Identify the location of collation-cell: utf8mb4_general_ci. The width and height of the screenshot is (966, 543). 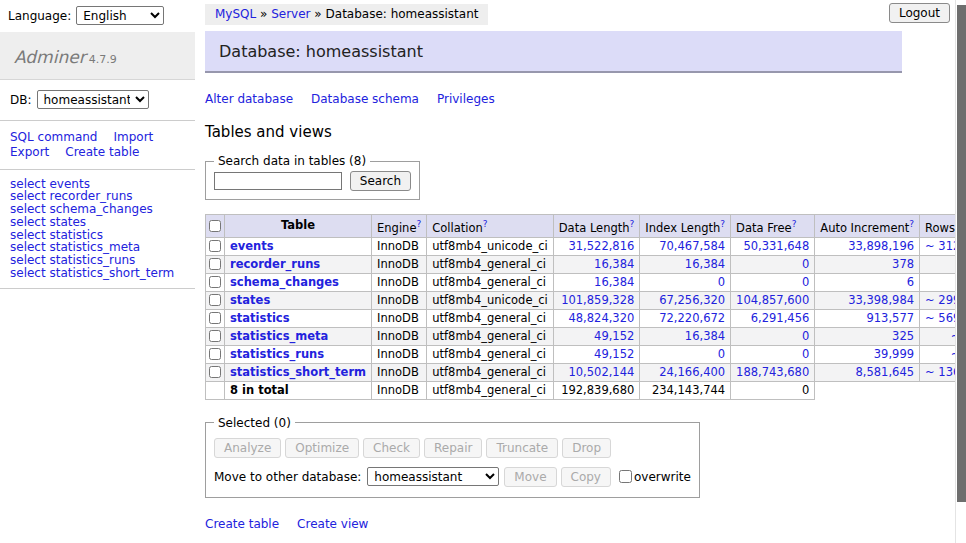
(490, 372).